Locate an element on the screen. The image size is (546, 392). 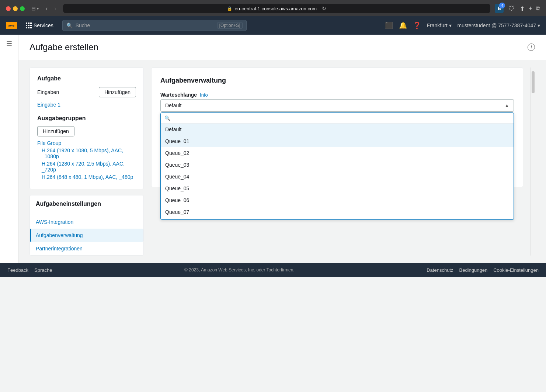
services-label: Services is located at coordinates (44, 25).